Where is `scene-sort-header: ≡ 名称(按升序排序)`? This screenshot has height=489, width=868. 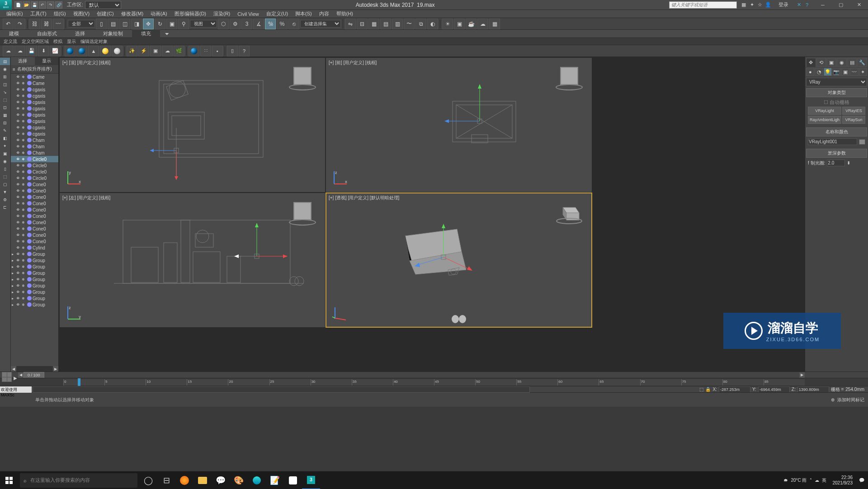
scene-sort-header: ≡ 名称(按升序排序) is located at coordinates (34, 70).